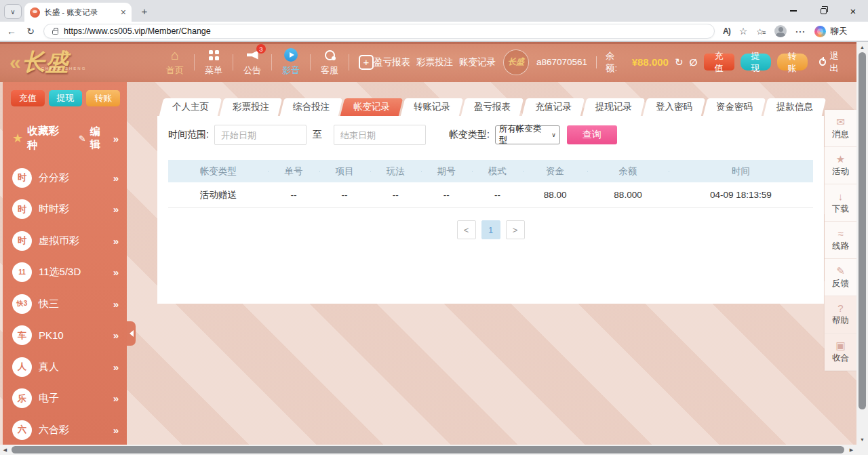  What do you see at coordinates (792, 62) in the screenshot?
I see `transfer-button: 转账` at bounding box center [792, 62].